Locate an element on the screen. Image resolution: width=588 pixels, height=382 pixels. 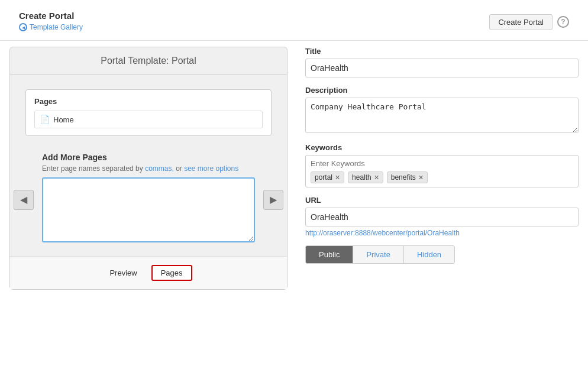
left-arrow-wrapper: ◀ is located at coordinates (22, 200).